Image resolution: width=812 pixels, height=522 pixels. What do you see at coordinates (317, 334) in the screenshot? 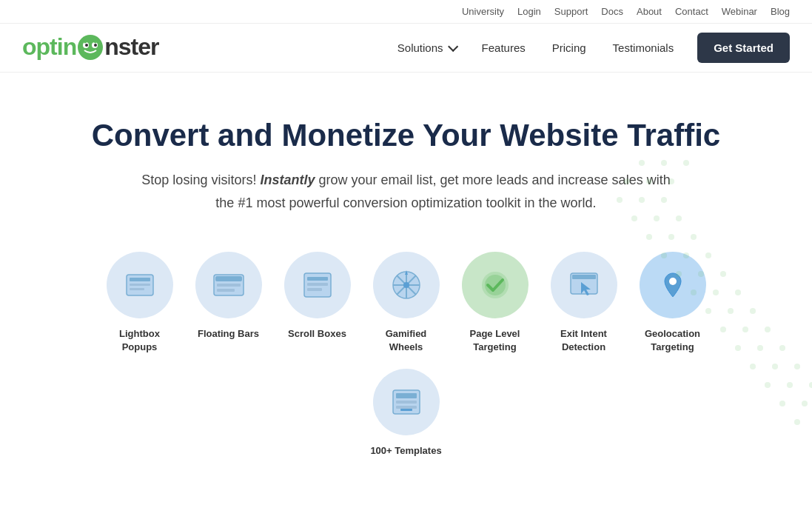
I see `scroll-boxes-label: Scroll Boxes` at bounding box center [317, 334].